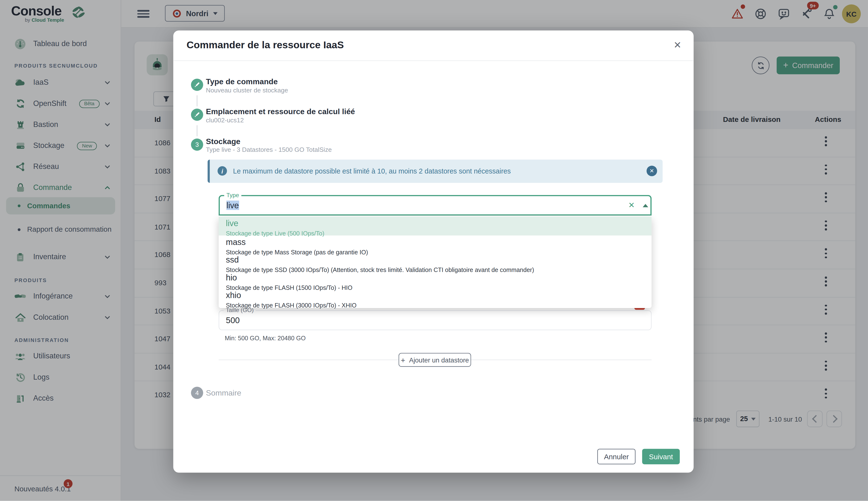  Describe the element at coordinates (197, 393) in the screenshot. I see `step4-indicator: 4` at that location.